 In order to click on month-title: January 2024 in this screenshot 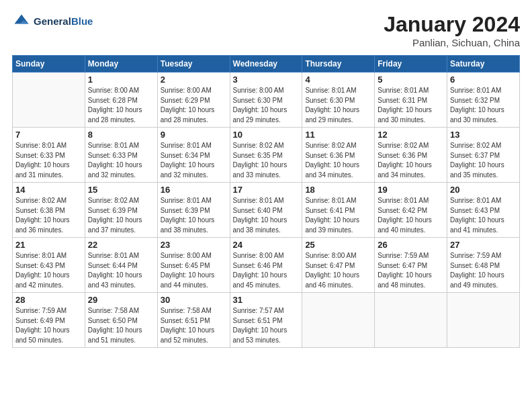, I will do `click(451, 24)`.